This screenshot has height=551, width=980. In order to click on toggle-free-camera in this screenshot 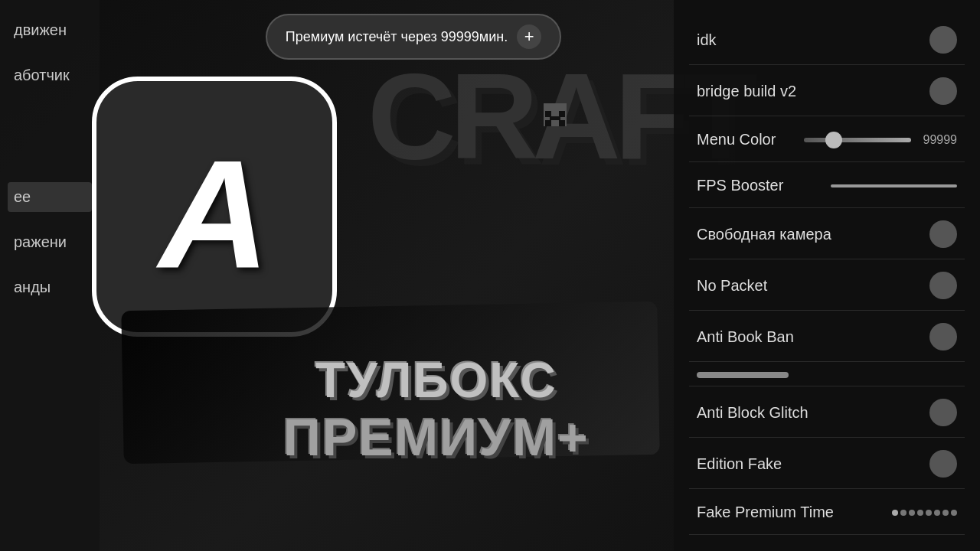, I will do `click(943, 234)`.